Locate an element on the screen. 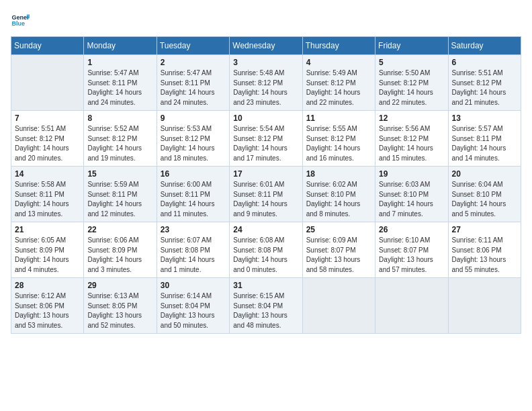  day-info: Sunrise: 6:08 AM Sunset: 8:08 PM Dayligh… is located at coordinates (266, 255).